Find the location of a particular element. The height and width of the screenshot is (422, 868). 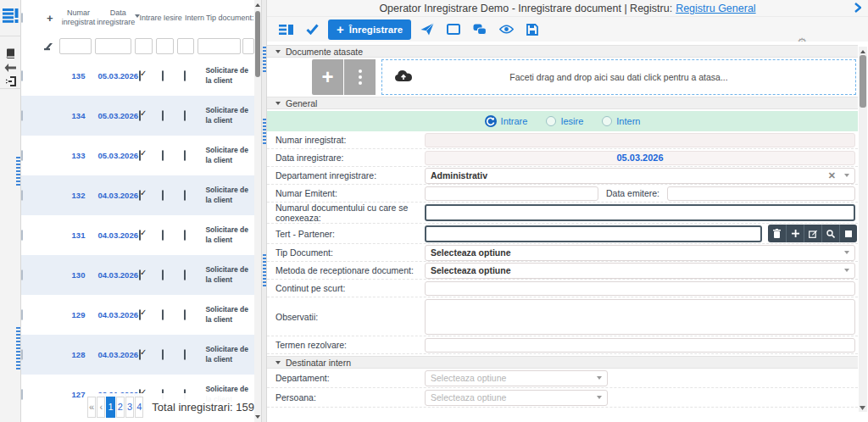

filter-numar-input is located at coordinates (75, 46).